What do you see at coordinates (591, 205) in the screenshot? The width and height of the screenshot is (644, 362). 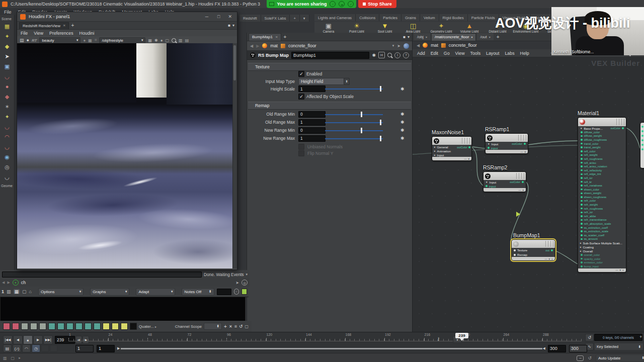 I see `material-input: refr_weight` at bounding box center [591, 205].